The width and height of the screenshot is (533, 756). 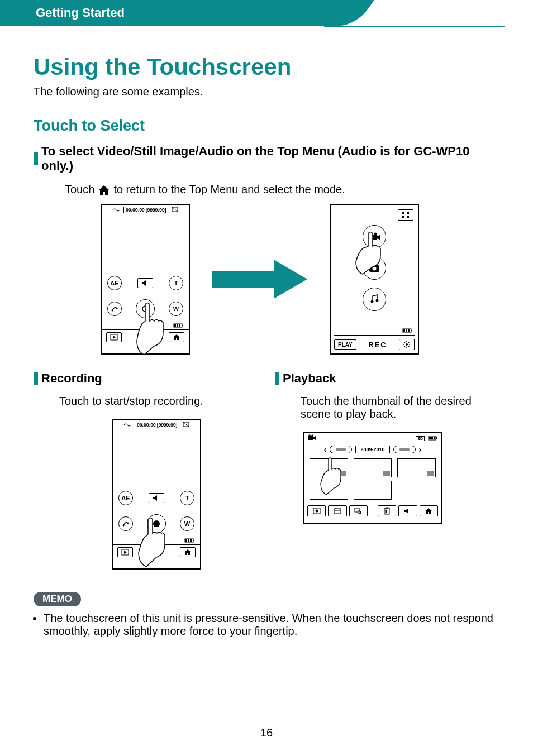 What do you see at coordinates (282, 190) in the screenshot?
I see `instruction-line: Touch to return to the Top Menu and sele…` at bounding box center [282, 190].